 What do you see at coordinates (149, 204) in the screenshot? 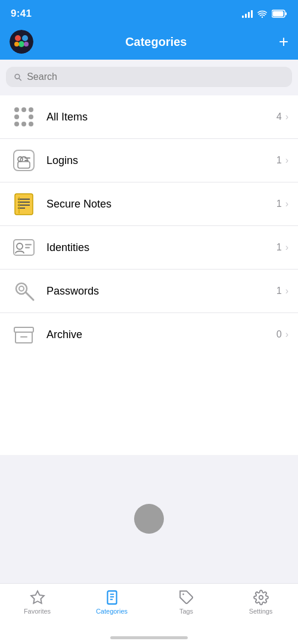
I see `list-item-secure-notes: Secure Notes 1 ›` at bounding box center [149, 204].